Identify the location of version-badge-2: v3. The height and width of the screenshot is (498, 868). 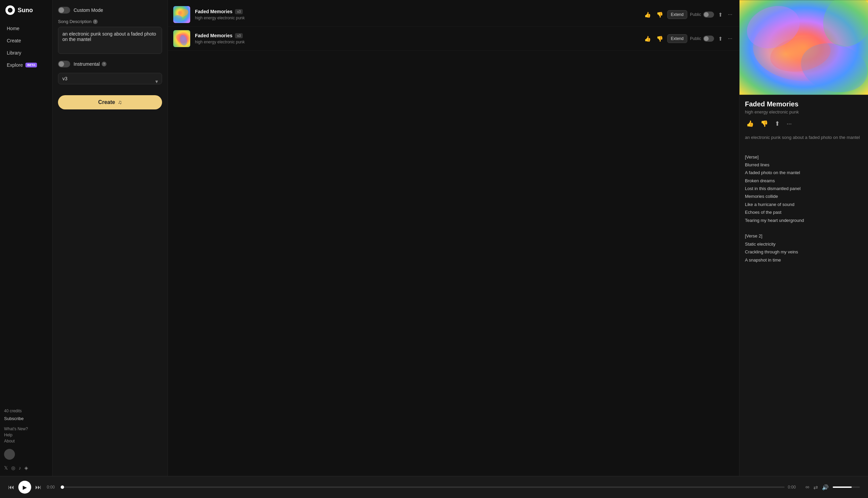
(239, 36).